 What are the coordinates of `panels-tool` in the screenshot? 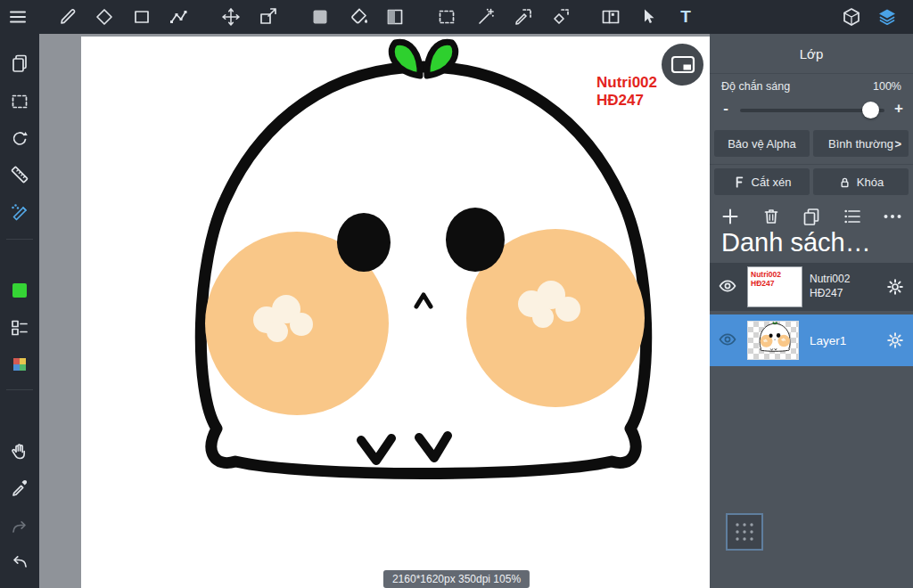 It's located at (611, 17).